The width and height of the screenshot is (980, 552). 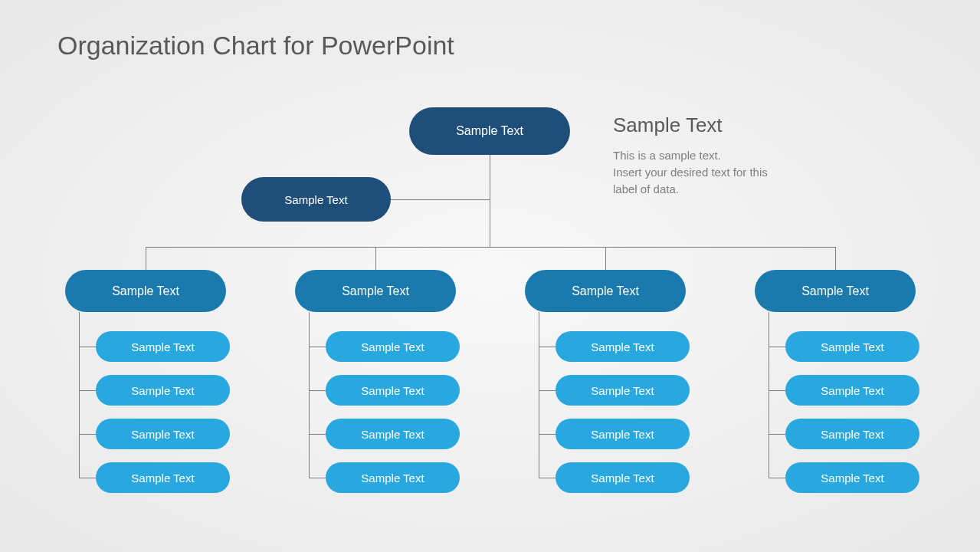 I want to click on org-assistant-node: Sample Text, so click(x=316, y=199).